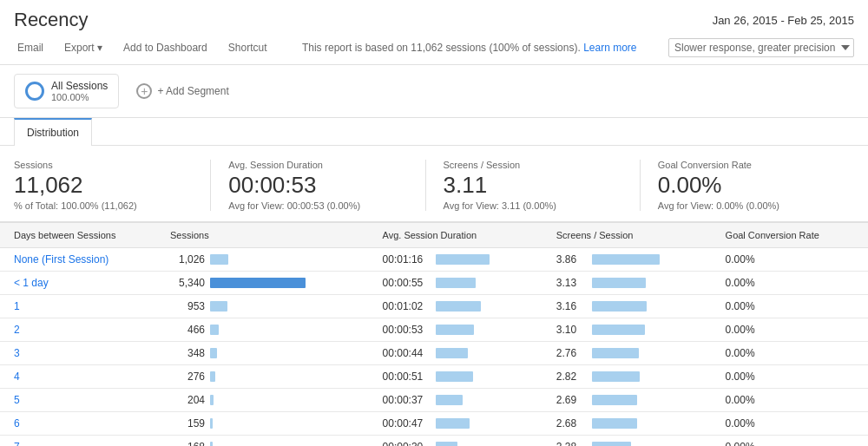 Image resolution: width=868 pixels, height=446 pixels. I want to click on sessions-cell-0: 1,026, so click(262, 260).